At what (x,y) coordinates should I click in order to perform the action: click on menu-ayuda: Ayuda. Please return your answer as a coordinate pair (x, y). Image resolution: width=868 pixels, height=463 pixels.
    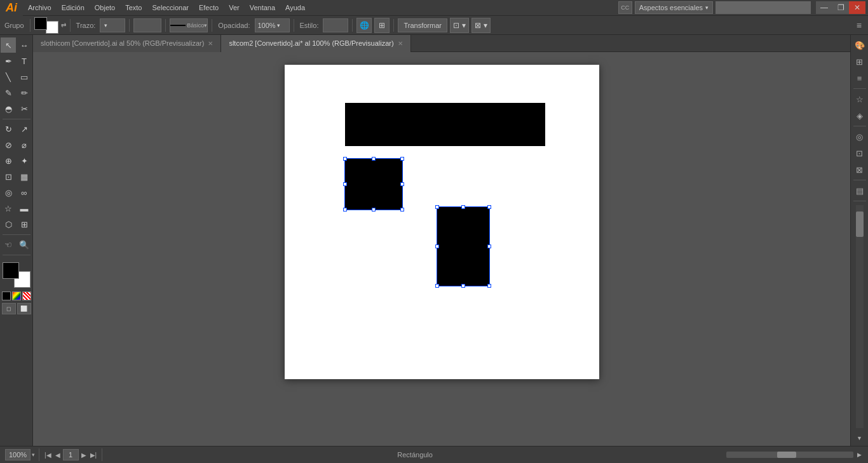
    Looking at the image, I should click on (295, 8).